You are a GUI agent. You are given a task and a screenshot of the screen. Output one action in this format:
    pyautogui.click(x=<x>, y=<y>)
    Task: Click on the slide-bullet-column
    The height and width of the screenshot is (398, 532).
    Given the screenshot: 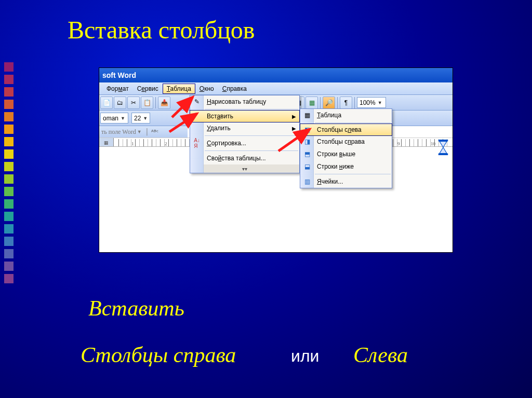 What is the action you would take?
    pyautogui.click(x=9, y=142)
    